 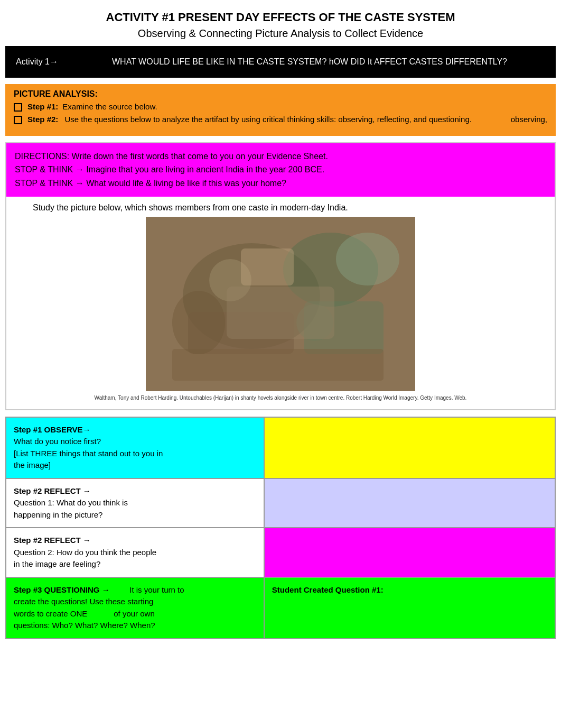 What do you see at coordinates (410, 430) in the screenshot?
I see `observe-right-text` at bounding box center [410, 430].